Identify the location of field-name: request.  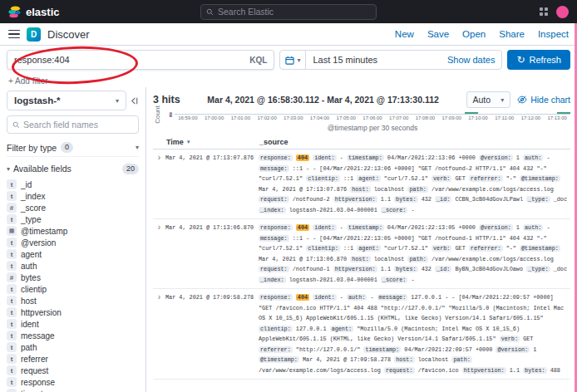
(35, 370).